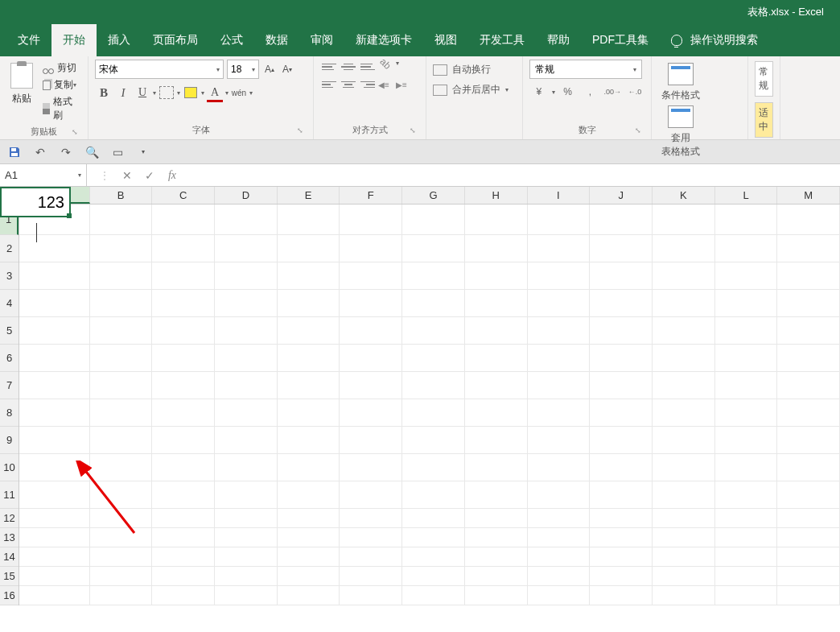 The width and height of the screenshot is (840, 632). Describe the element at coordinates (75, 133) in the screenshot. I see `clipboard-dialog-icon: ⤡` at that location.